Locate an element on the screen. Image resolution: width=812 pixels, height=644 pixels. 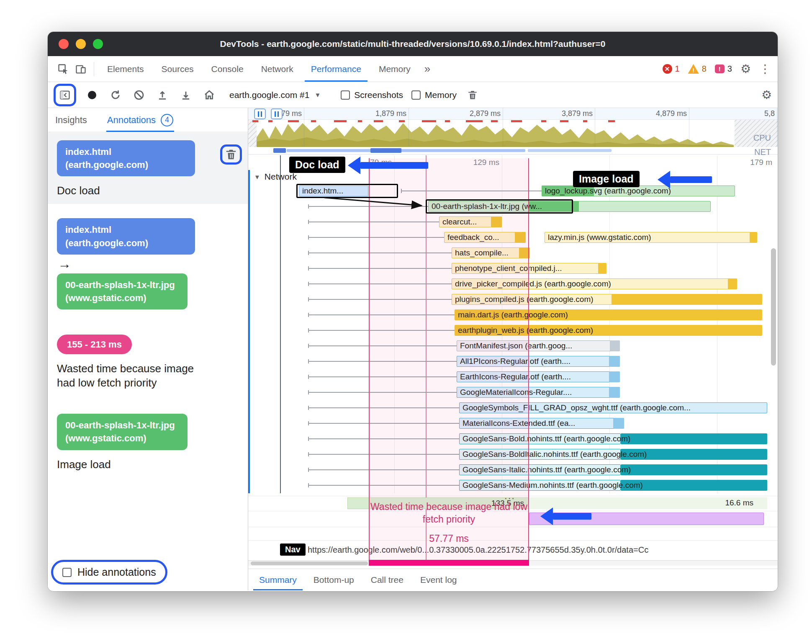
warnings-badge: ! 8 is located at coordinates (697, 69).